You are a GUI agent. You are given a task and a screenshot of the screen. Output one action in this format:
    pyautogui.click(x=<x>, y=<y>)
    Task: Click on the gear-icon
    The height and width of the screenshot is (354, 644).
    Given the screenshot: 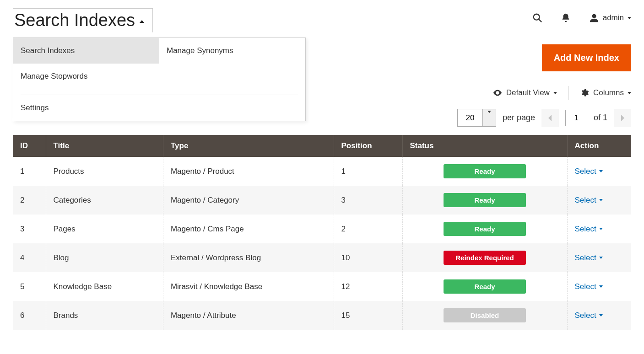 What is the action you would take?
    pyautogui.click(x=584, y=93)
    